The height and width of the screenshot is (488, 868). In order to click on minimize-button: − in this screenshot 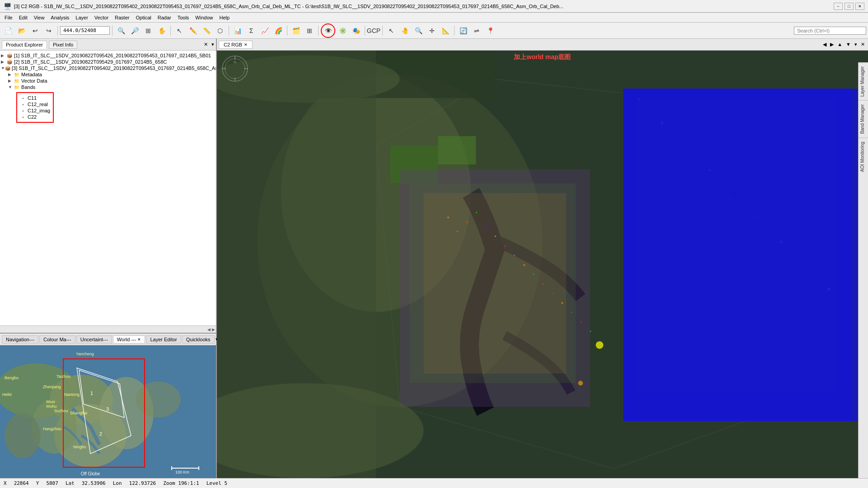, I will do `click(838, 6)`.